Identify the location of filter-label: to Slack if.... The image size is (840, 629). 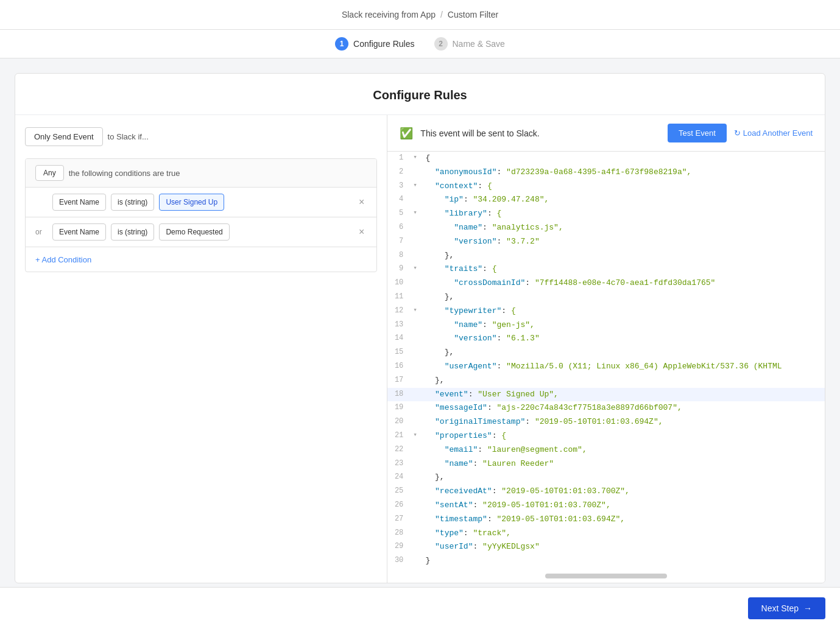
(128, 136).